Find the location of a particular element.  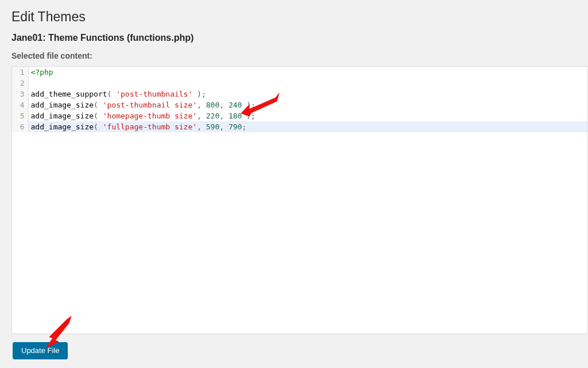

selected-file-label: Selected file content: is located at coordinates (300, 56).